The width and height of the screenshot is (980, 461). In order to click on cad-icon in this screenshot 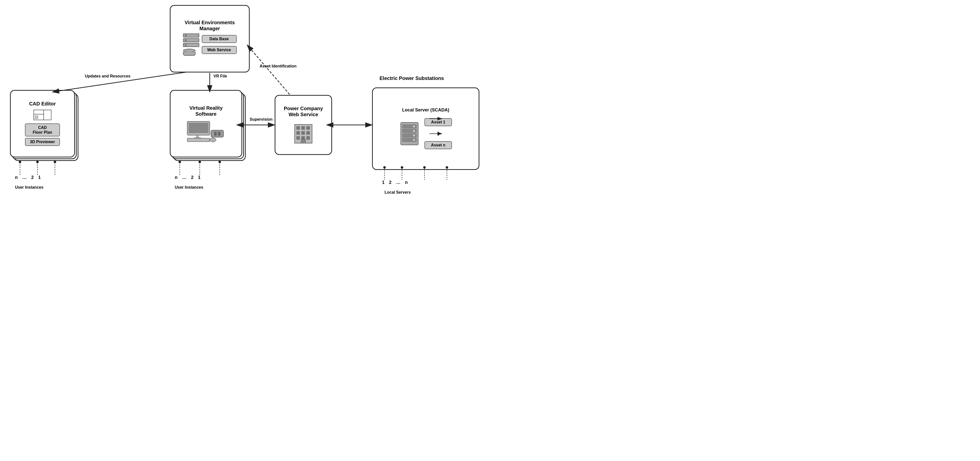, I will do `click(43, 115)`.